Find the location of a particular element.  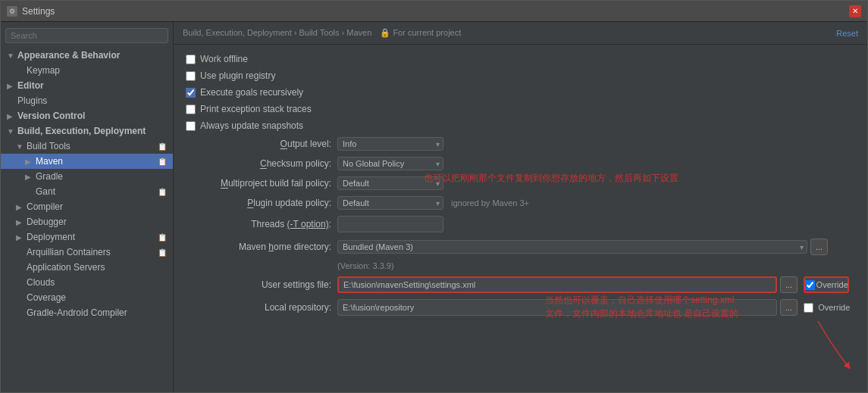

sidebar-item-gradle: ▶ Gradle is located at coordinates (86, 176).